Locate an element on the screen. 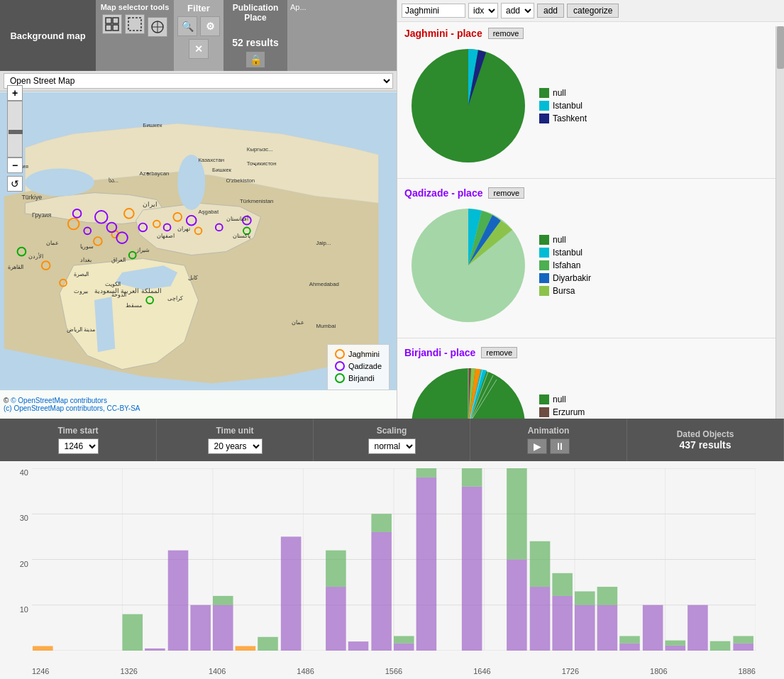  svg-text: کابل is located at coordinates (193, 278).